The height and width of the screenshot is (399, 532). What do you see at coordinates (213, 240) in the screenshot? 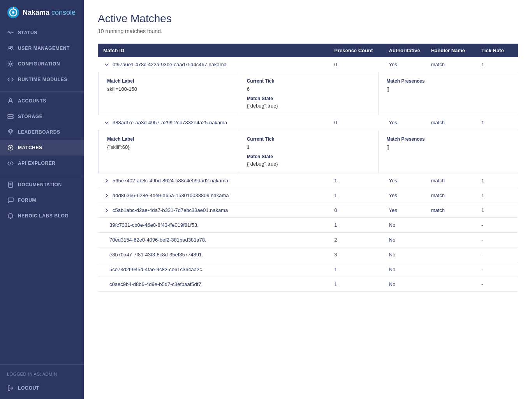
I see `match-id: 70ed3154-62e0-4096-bef2-381bad381a78.` at bounding box center [213, 240].